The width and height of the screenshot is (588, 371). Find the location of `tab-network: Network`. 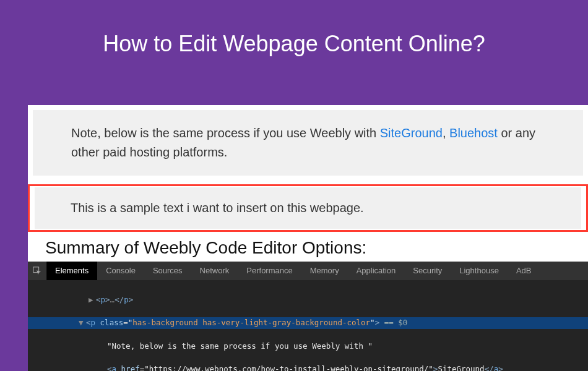

tab-network: Network is located at coordinates (215, 271).